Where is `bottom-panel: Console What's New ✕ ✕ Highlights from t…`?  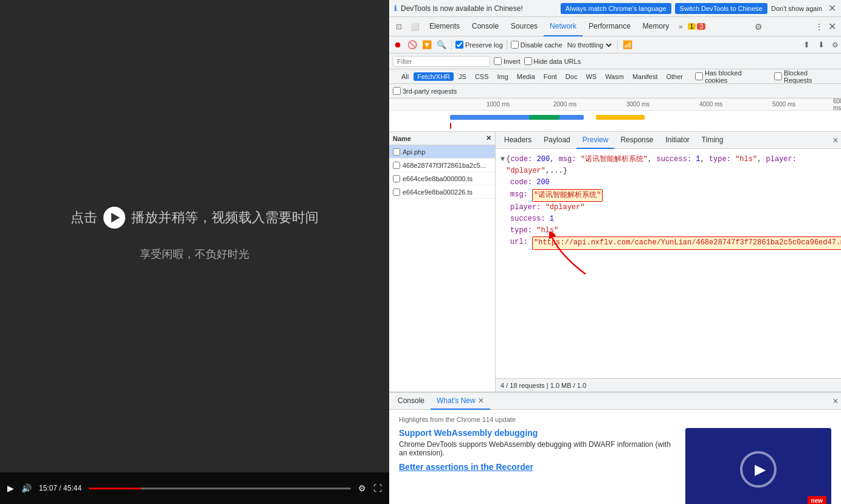
bottom-panel: Console What's New ✕ ✕ Highlights from t… is located at coordinates (615, 447).